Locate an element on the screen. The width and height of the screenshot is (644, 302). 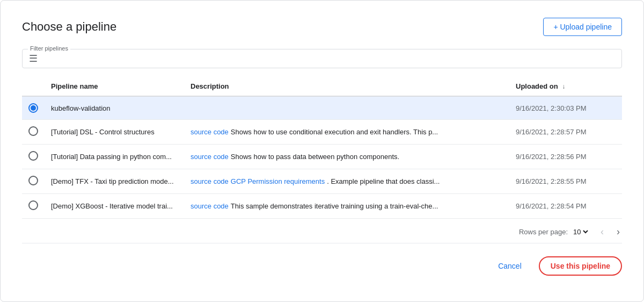
description-cell: source codeShows how to pass data betwee… is located at coordinates (347, 157).